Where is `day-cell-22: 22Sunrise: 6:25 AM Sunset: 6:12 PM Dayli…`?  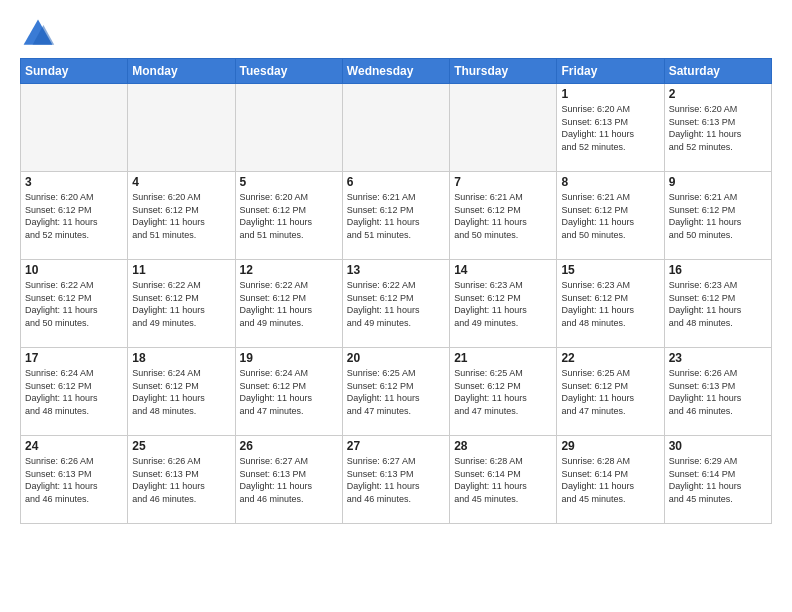 day-cell-22: 22Sunrise: 6:25 AM Sunset: 6:12 PM Dayli… is located at coordinates (610, 392).